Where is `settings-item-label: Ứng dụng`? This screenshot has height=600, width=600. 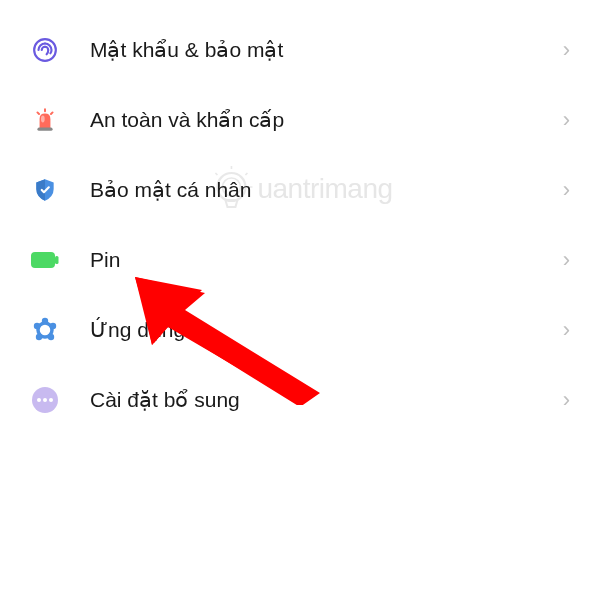
settings-item-label: Ứng dụng is located at coordinates (326, 330).